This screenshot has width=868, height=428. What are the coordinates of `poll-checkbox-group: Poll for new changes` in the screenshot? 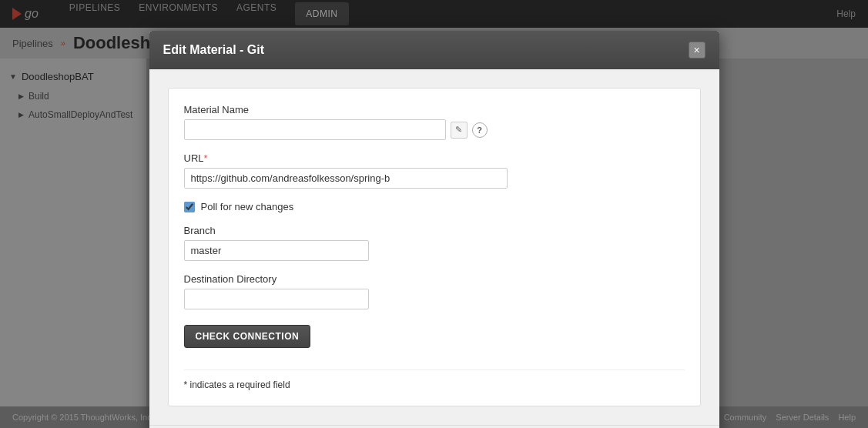 It's located at (434, 206).